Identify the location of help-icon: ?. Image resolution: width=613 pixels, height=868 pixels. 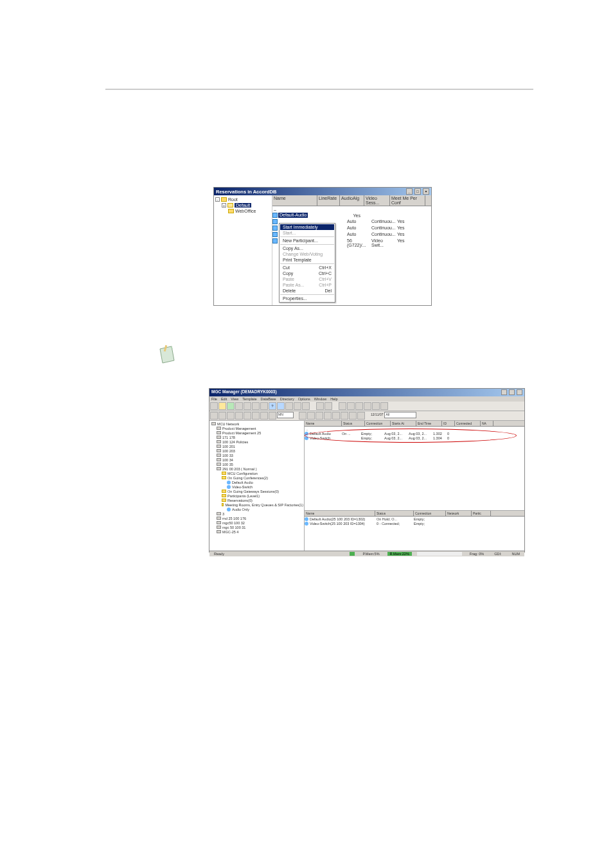
(272, 406).